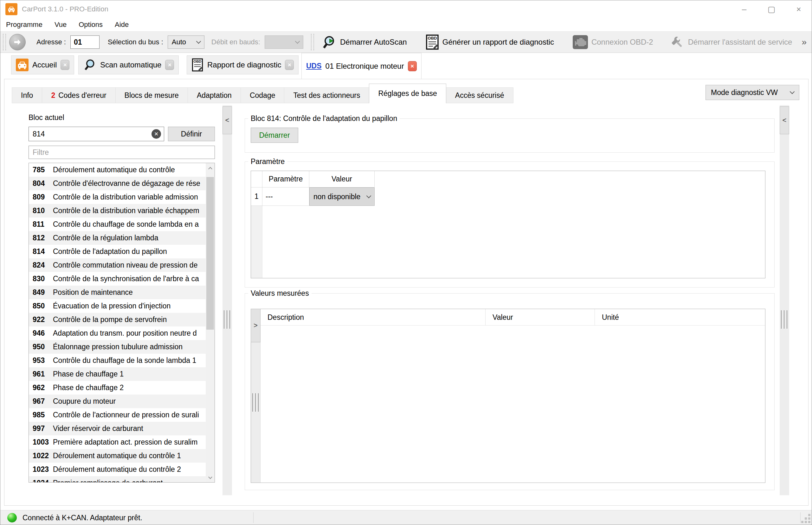 This screenshot has width=812, height=525. I want to click on list-item: 830 Contrôle de la synchronisation de l'…, so click(117, 279).